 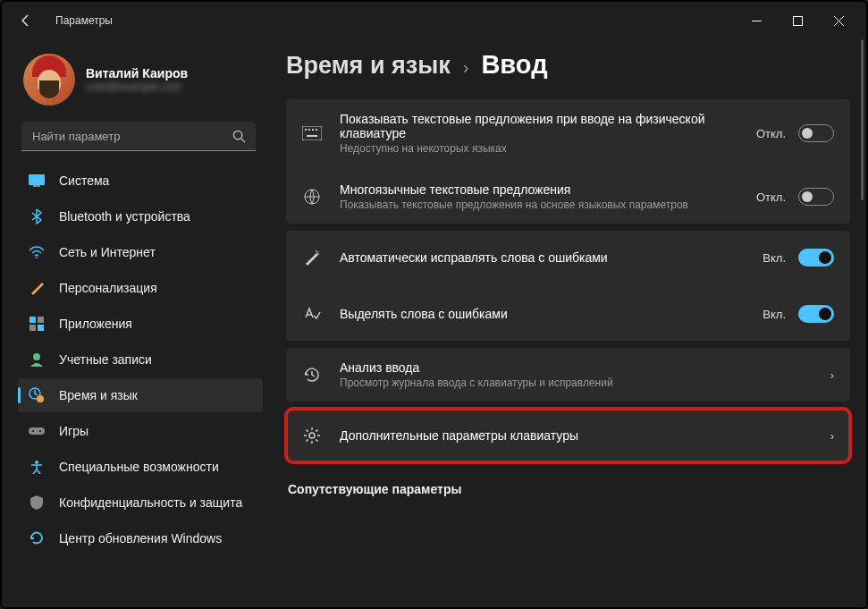 What do you see at coordinates (542, 258) in the screenshot?
I see `setting-title: Автоматически исправлять слова с ошибкам…` at bounding box center [542, 258].